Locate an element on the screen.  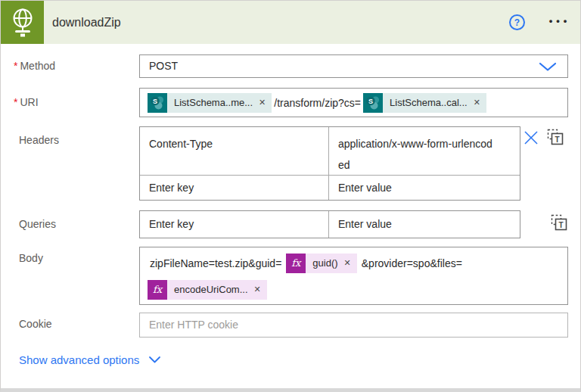
query-value-input: Enter value is located at coordinates (424, 224).